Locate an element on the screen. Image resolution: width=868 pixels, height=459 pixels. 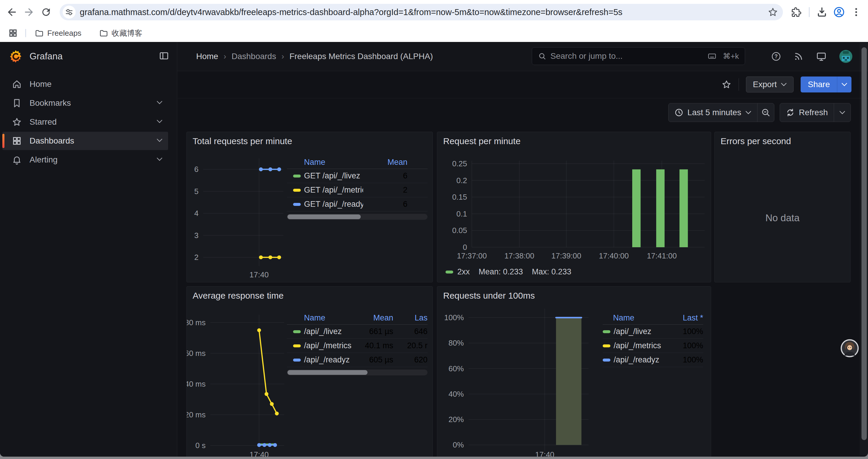
panel-title: Average response time is located at coordinates (238, 296).